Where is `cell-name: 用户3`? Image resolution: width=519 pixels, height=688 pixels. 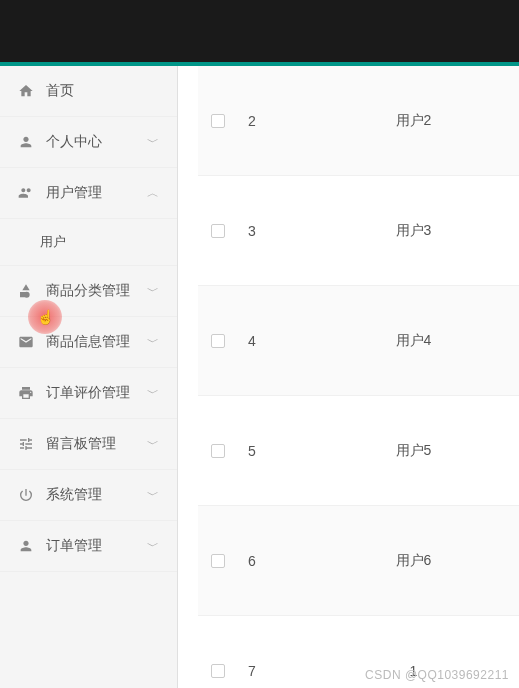 cell-name: 用户3 is located at coordinates (414, 231).